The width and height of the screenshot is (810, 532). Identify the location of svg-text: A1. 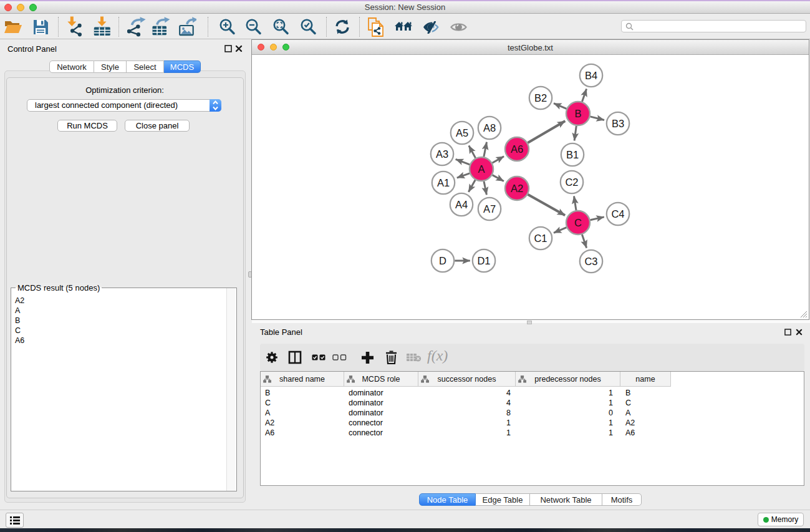
(443, 183).